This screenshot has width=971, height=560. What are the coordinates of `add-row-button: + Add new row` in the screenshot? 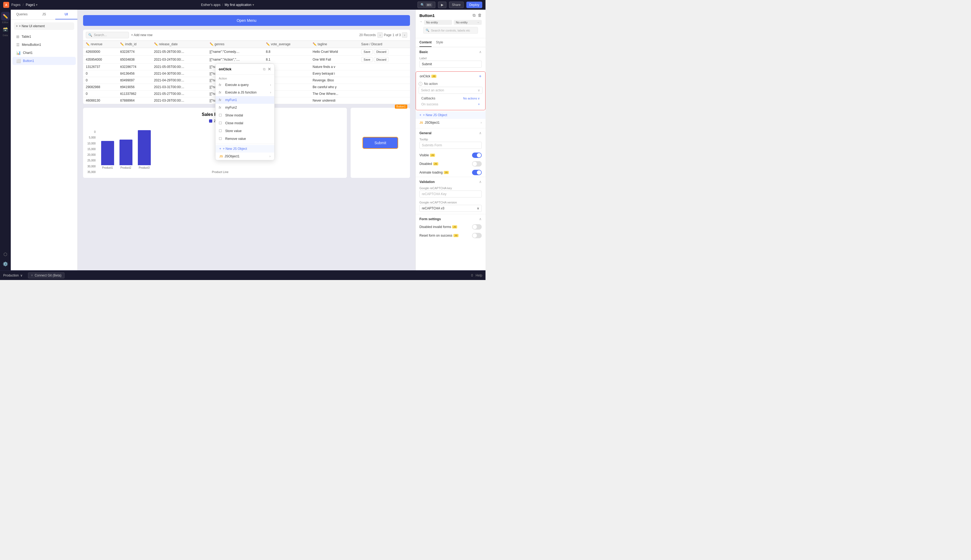 It's located at (142, 35).